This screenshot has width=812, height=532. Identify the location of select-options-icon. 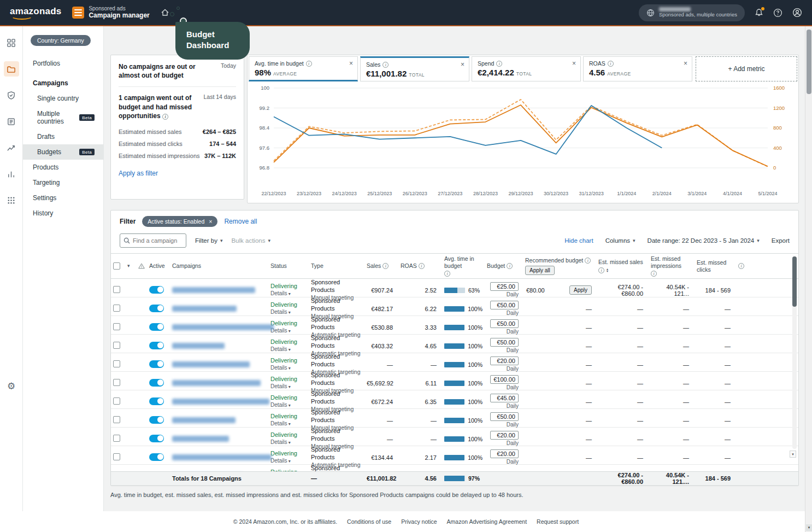
(129, 266).